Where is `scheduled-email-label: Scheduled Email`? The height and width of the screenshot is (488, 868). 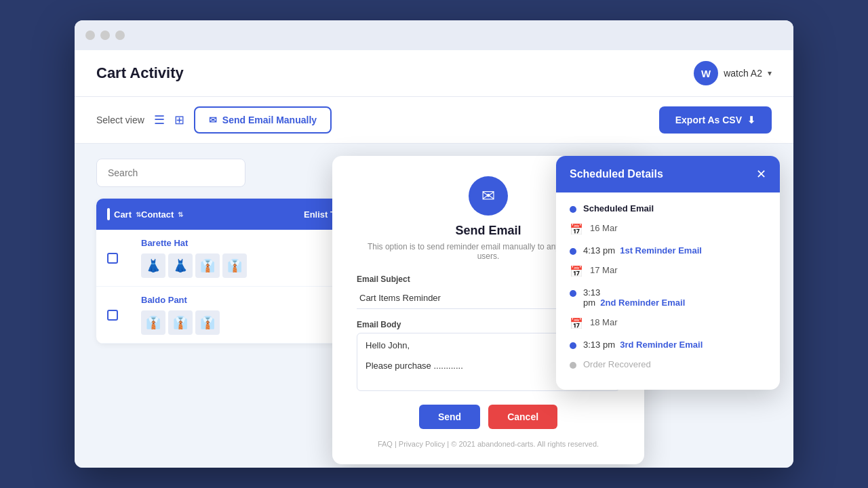 scheduled-email-label: Scheduled Email is located at coordinates (618, 209).